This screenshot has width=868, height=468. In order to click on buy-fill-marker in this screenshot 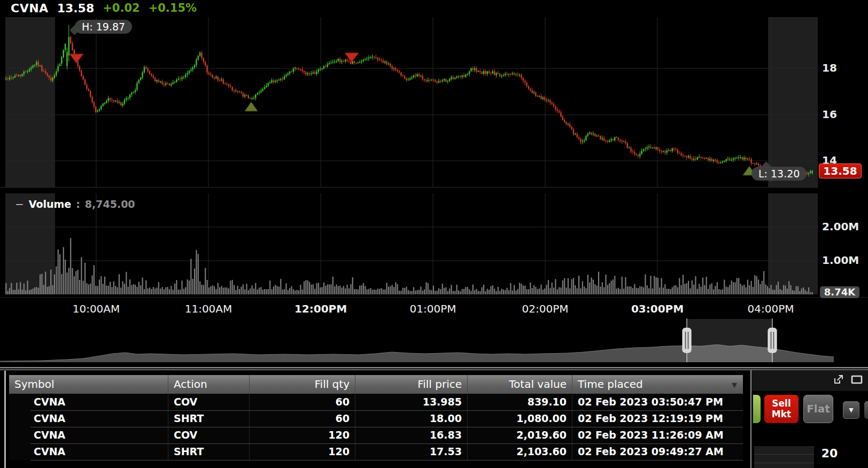, I will do `click(251, 107)`.